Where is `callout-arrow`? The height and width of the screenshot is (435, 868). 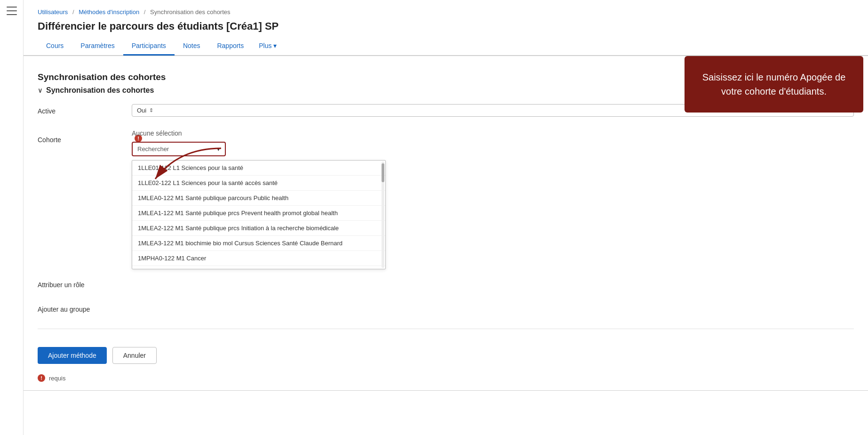
callout-arrow is located at coordinates (183, 166).